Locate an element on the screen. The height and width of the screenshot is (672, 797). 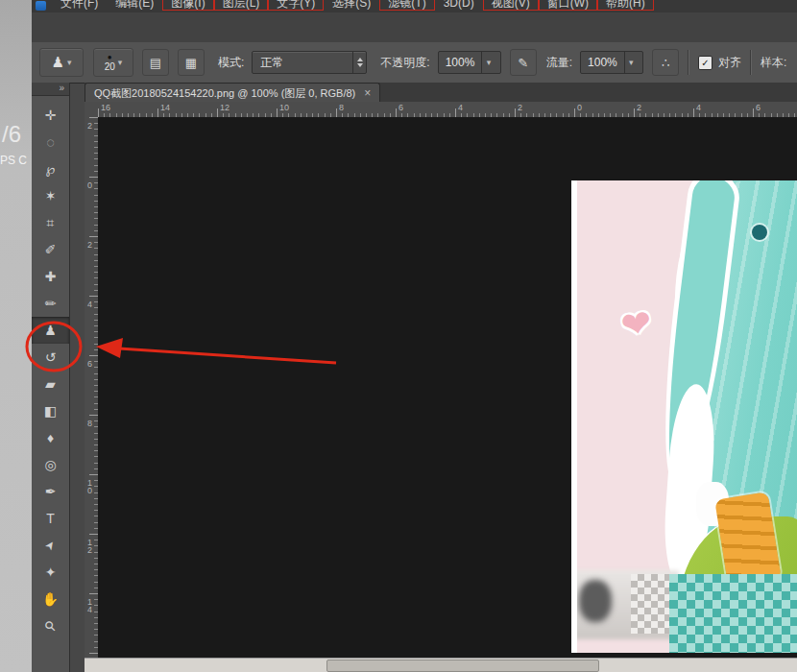
document-tab: QQ截图20180524154220.png @ 100% (图层 0, RGB… is located at coordinates (232, 92).